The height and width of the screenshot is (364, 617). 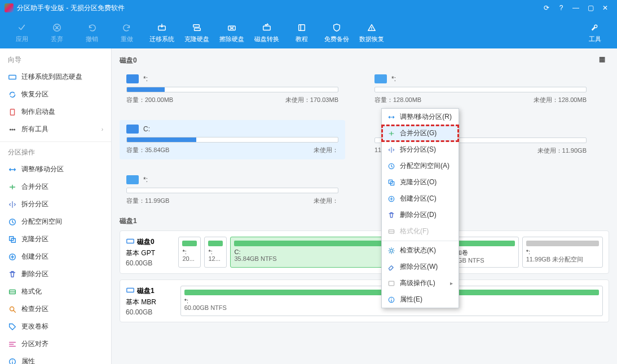 What do you see at coordinates (604, 60) in the screenshot?
I see `view-toggle-icon: ▦` at bounding box center [604, 60].